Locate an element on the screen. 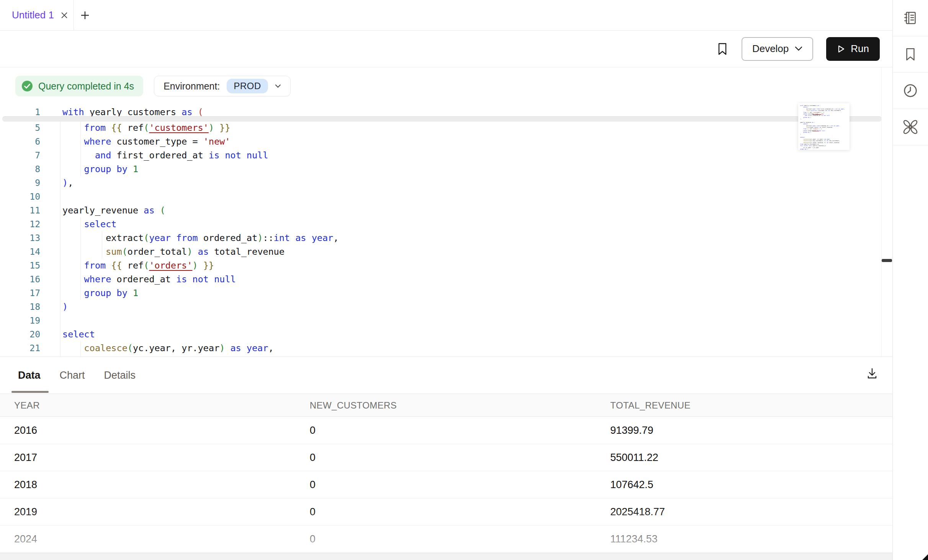 The height and width of the screenshot is (560, 928). code-line: 9), is located at coordinates (440, 183).